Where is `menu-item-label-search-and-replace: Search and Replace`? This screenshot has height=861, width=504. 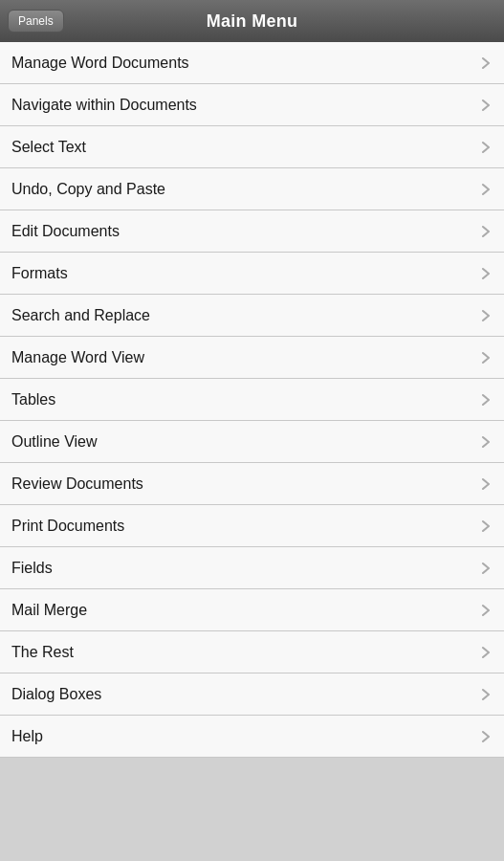
menu-item-label-search-and-replace: Search and Replace is located at coordinates (80, 316).